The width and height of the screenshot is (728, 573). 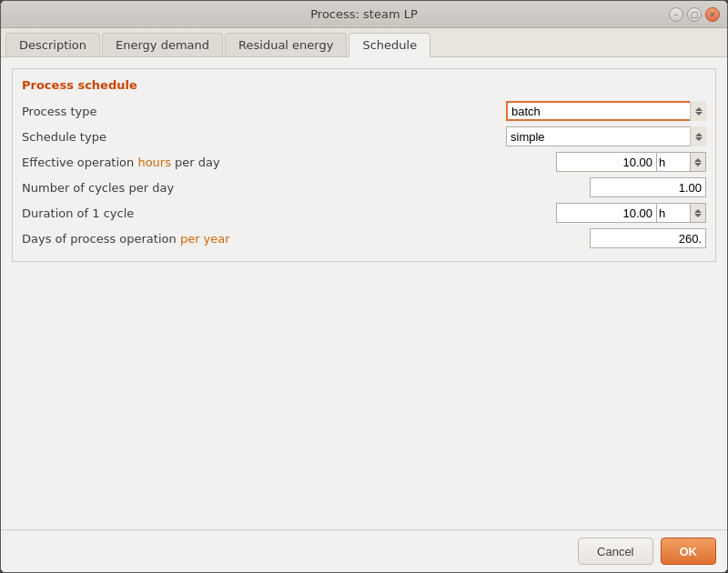 I want to click on cycles-per-day-label: Number of cycles per day, so click(x=158, y=187).